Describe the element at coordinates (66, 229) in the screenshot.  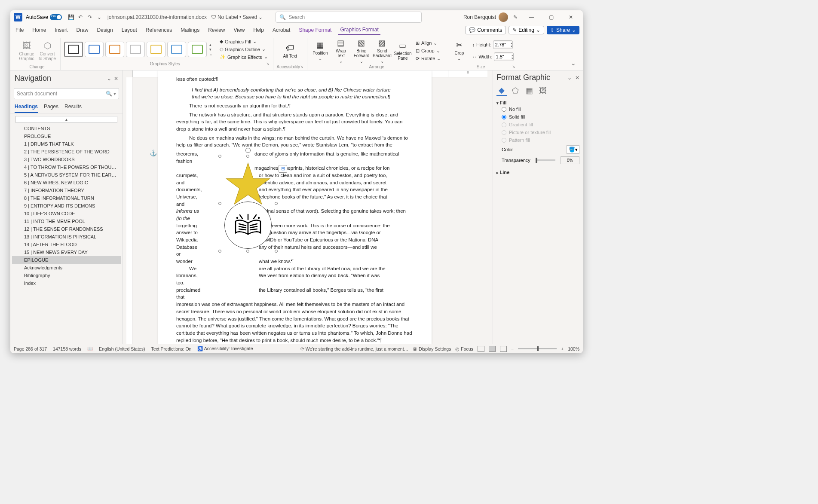
I see `nav-outline-list: ▲ CONTENTSPROLOGUE1 | DRUMS THAT TALK2 |…` at that location.